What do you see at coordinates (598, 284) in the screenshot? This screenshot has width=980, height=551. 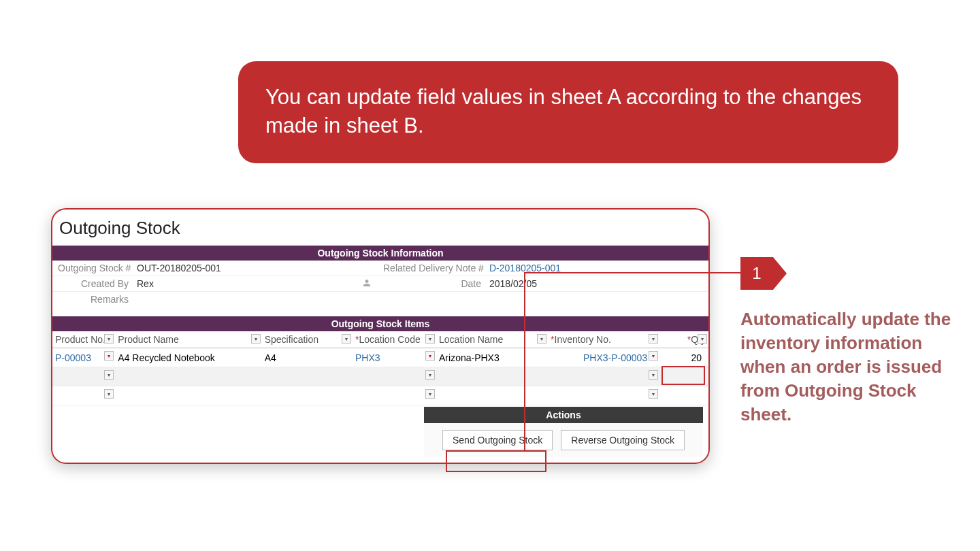 I see `value-date: 2018/02/05` at bounding box center [598, 284].